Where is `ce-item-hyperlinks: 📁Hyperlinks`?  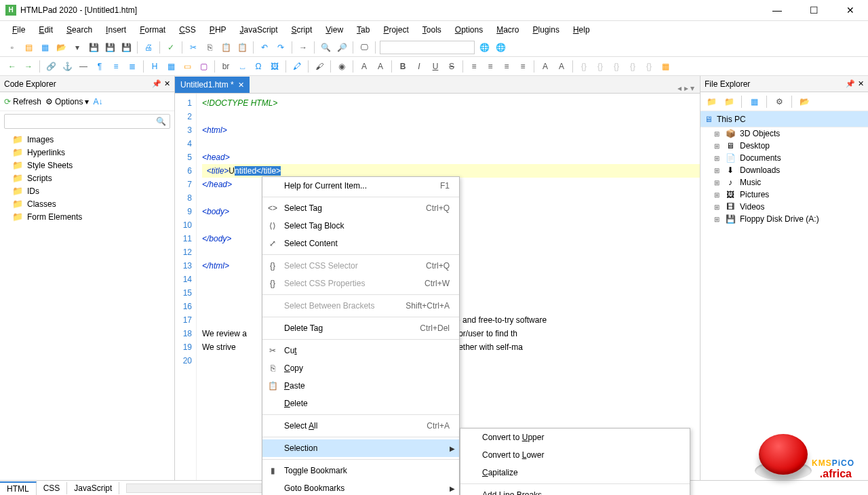 ce-item-hyperlinks: 📁Hyperlinks is located at coordinates (87, 152).